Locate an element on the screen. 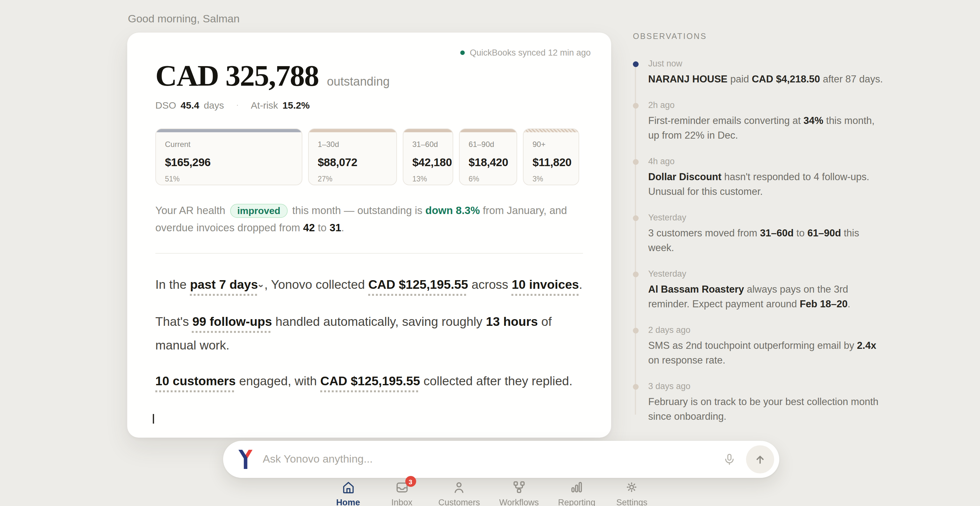 This screenshot has width=980, height=506. bucket-label: 61–90d is located at coordinates (488, 144).